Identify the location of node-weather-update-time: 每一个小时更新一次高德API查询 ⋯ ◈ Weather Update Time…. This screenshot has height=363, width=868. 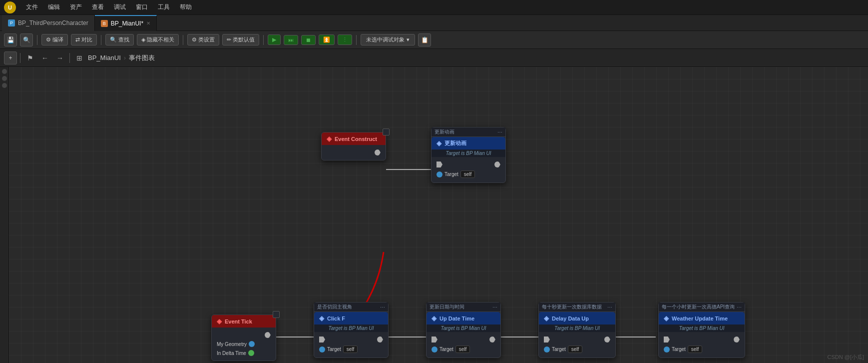
(702, 330).